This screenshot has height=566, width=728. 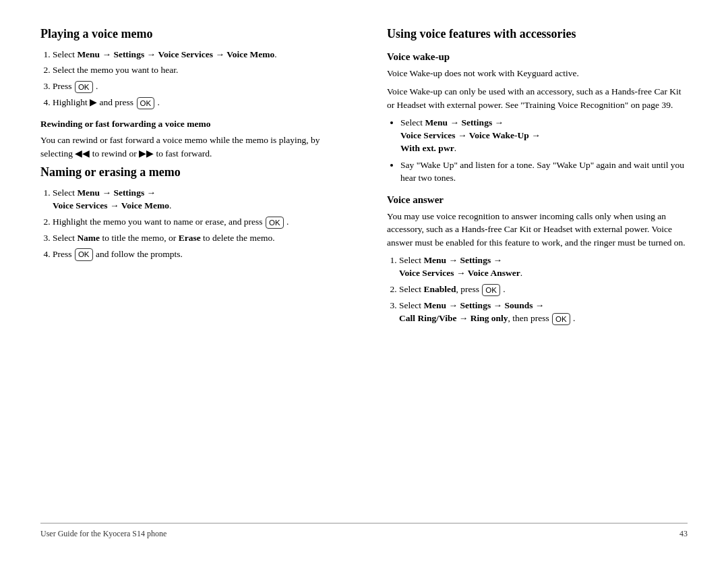 What do you see at coordinates (191, 68) in the screenshot?
I see `section-playing-voice-memo: Playing a voice memo Select Menu → Setti…` at bounding box center [191, 68].